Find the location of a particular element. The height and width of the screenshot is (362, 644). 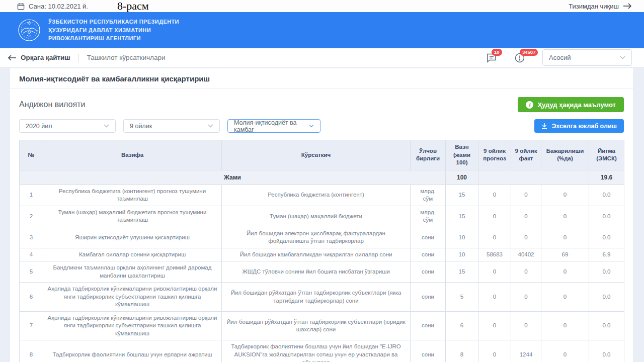

cell-task: Туман (шаҳар) маҳаллий бюджетига прогноз… is located at coordinates (133, 216).